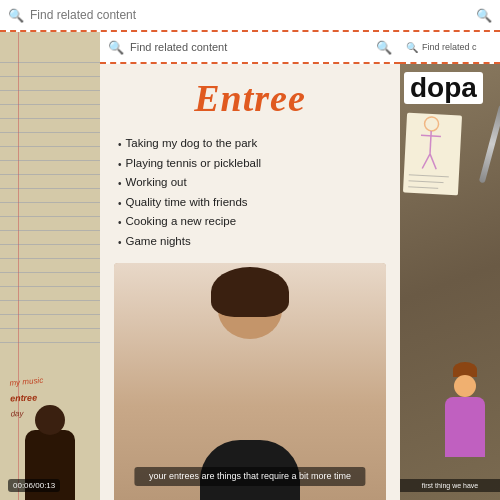 The width and height of the screenshot is (500, 500). I want to click on center-top-bar: 🔍 Find related content 🔍, so click(250, 48).